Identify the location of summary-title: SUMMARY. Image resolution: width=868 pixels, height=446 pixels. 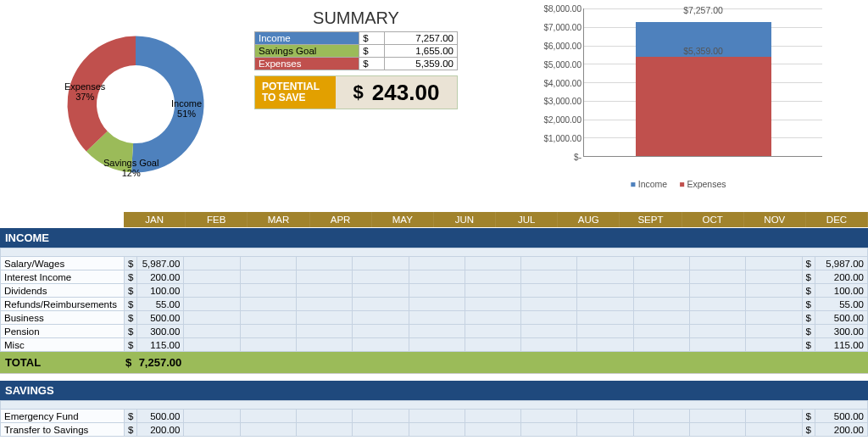
(356, 19).